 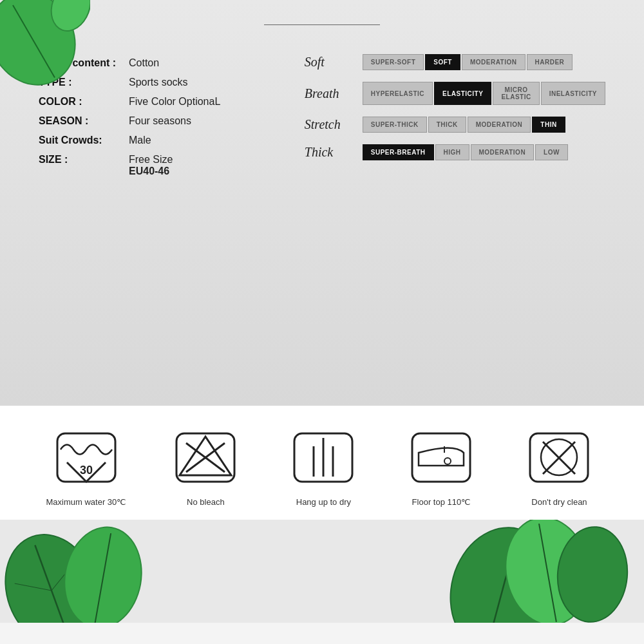 I want to click on iron-icon, so click(x=441, y=457).